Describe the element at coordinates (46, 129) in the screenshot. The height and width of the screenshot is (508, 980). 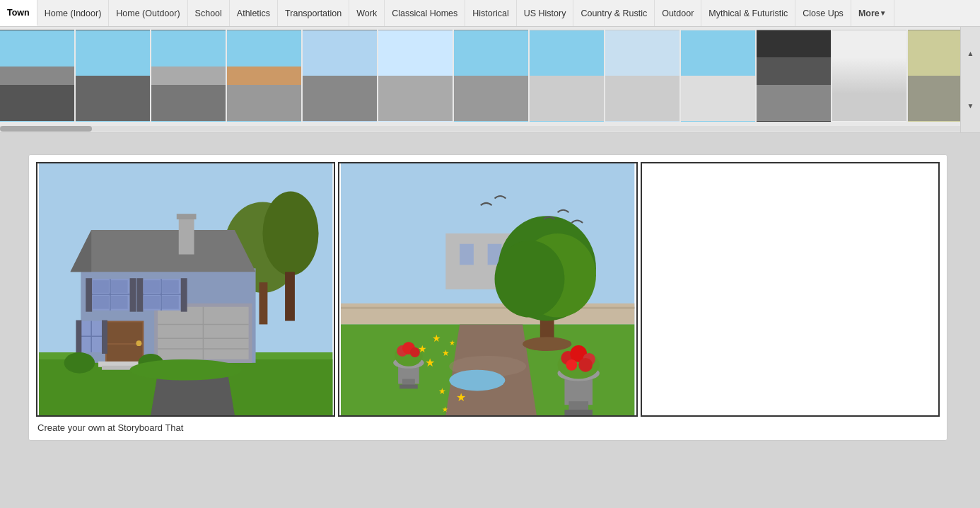
I see `scroll-thumb` at that location.